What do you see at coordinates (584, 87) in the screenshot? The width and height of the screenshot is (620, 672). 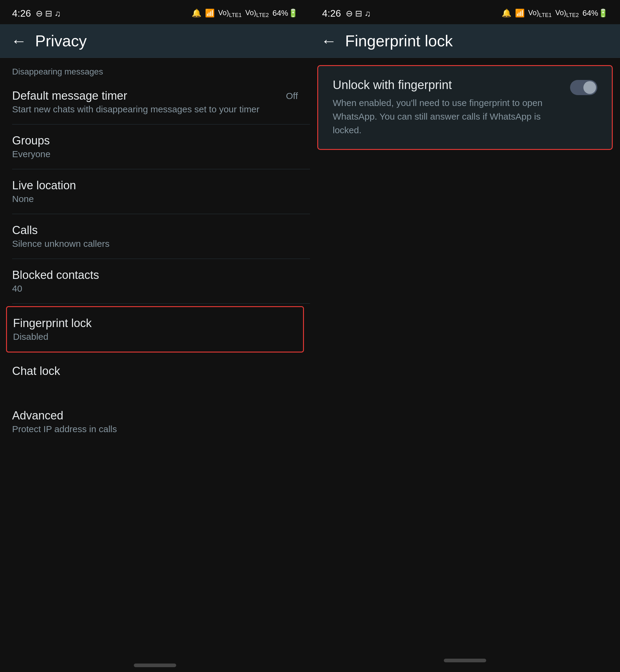 I see `fingerprint-toggle-switch` at bounding box center [584, 87].